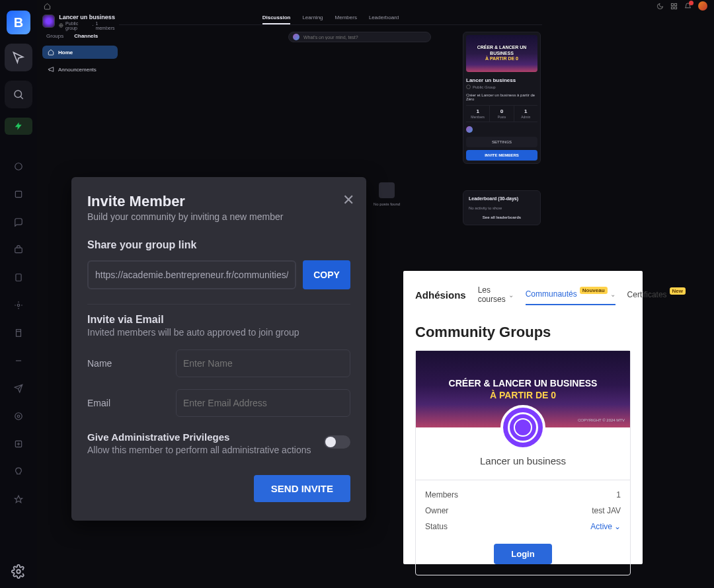  What do you see at coordinates (77, 70) in the screenshot?
I see `sidebar-item-label: Announcements` at bounding box center [77, 70].